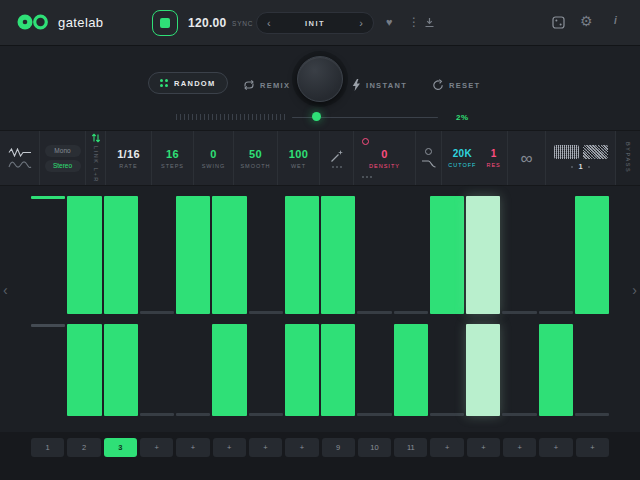  Describe the element at coordinates (214, 166) in the screenshot. I see `swing-label: SWING` at that location.